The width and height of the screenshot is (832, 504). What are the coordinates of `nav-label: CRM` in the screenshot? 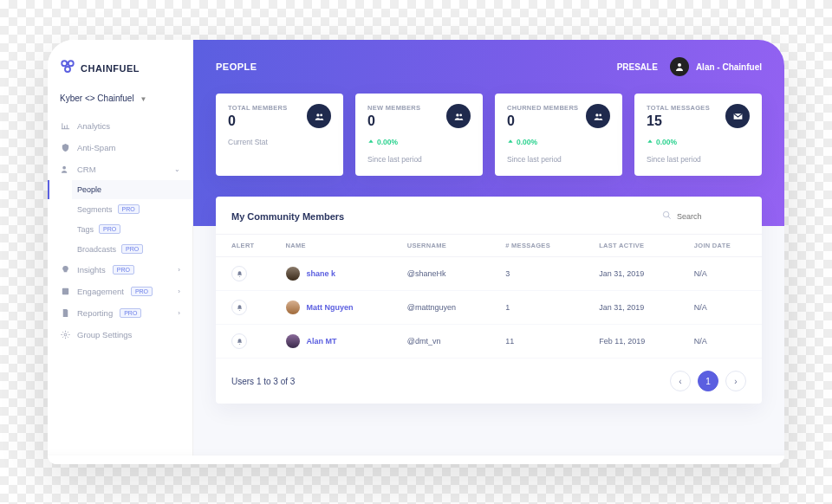 It's located at (87, 170).